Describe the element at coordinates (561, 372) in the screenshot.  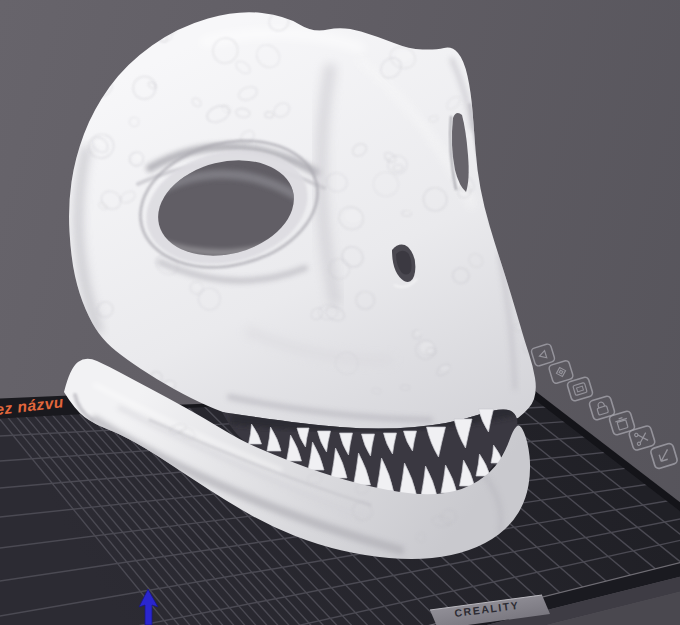
I see `diamond-icon` at that location.